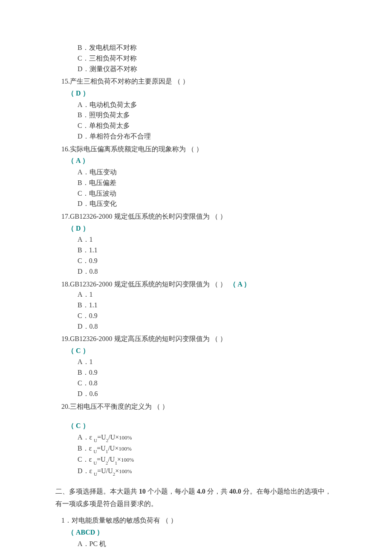 This screenshot has width=392, height=555. What do you see at coordinates (196, 93) in the screenshot?
I see `answer-line: （ D ）` at bounding box center [196, 93].